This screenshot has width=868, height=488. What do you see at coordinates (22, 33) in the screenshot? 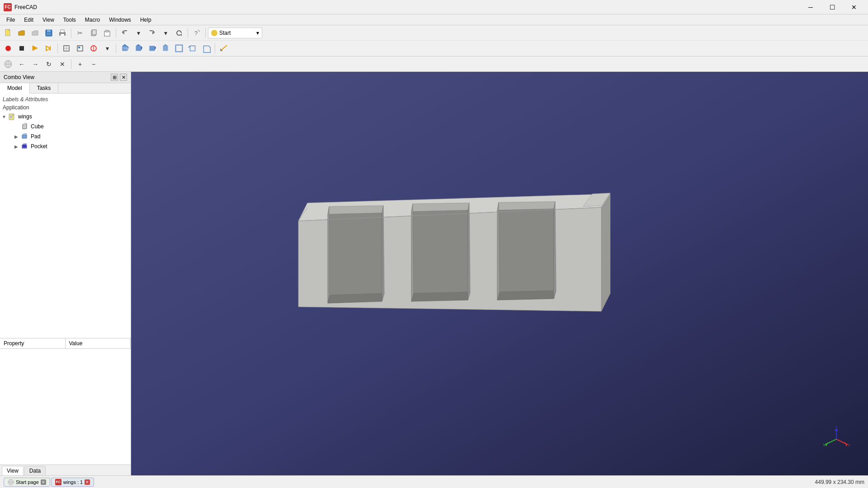
I see `open-button` at bounding box center [22, 33].